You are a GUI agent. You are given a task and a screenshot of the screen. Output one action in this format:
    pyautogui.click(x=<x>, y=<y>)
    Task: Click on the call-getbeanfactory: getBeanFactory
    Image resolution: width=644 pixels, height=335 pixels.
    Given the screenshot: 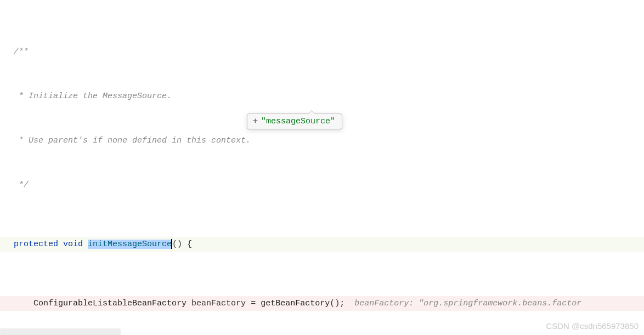 What is the action you would take?
    pyautogui.click(x=295, y=304)
    